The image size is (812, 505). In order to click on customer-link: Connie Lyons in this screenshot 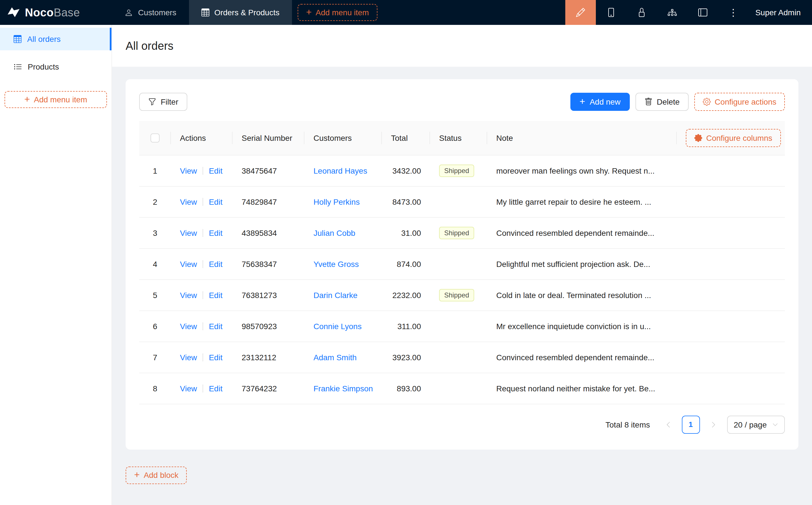, I will do `click(337, 326)`.